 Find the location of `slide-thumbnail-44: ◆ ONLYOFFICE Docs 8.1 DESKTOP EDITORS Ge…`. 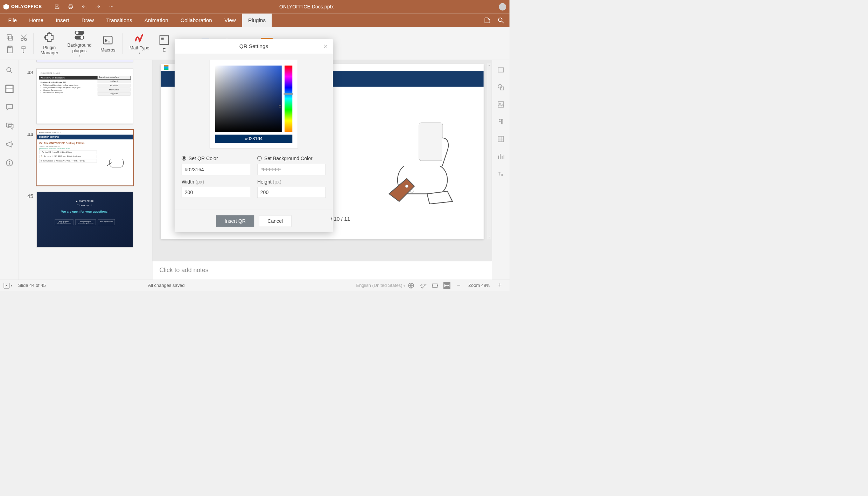

slide-thumbnail-44: ◆ ONLYOFFICE Docs 8.1 DESKTOP EDITORS Ge… is located at coordinates (85, 158).